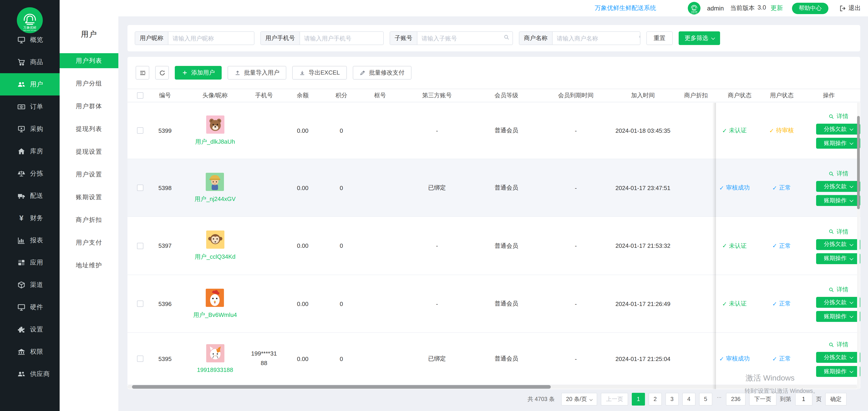 Image resolution: width=868 pixels, height=411 pixels. What do you see at coordinates (215, 257) in the screenshot?
I see `user-nickname-link: 用户_cclQ34Kd` at bounding box center [215, 257].